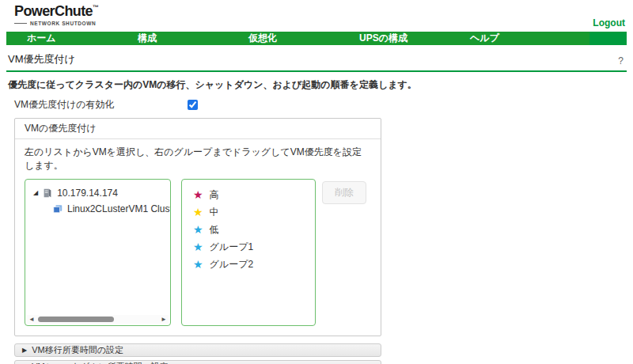 The image size is (633, 364). What do you see at coordinates (344, 193) in the screenshot?
I see `delete-button: 削除` at bounding box center [344, 193].